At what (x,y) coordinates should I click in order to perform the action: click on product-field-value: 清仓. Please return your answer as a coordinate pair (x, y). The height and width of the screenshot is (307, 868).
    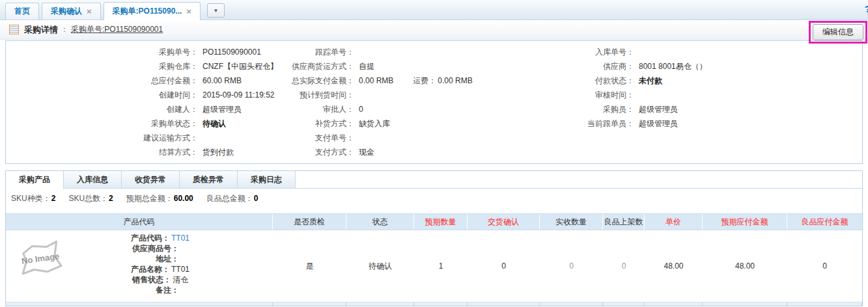
    Looking at the image, I should click on (180, 280).